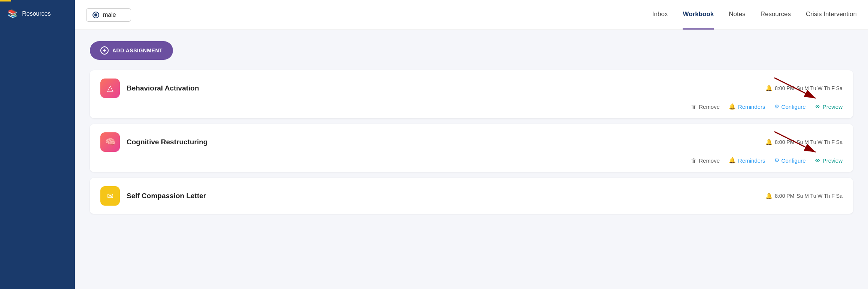 The image size is (868, 289). What do you see at coordinates (110, 88) in the screenshot?
I see `behavioral-icon: △` at bounding box center [110, 88].